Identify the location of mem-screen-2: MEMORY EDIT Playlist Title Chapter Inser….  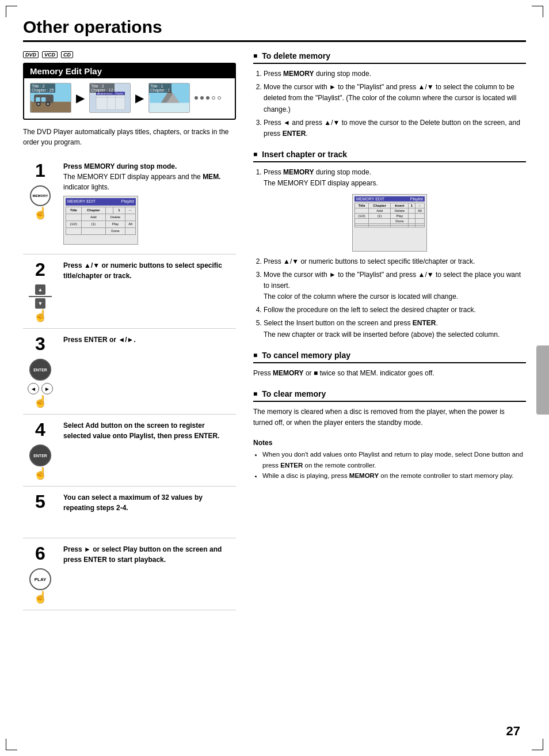
(390, 223).